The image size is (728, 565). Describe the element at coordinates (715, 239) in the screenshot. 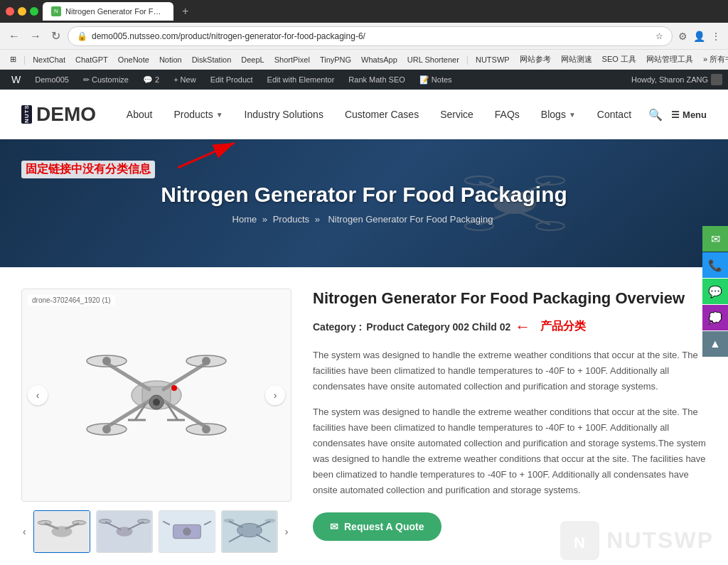

I see `sidebar-email-button: ✉` at that location.